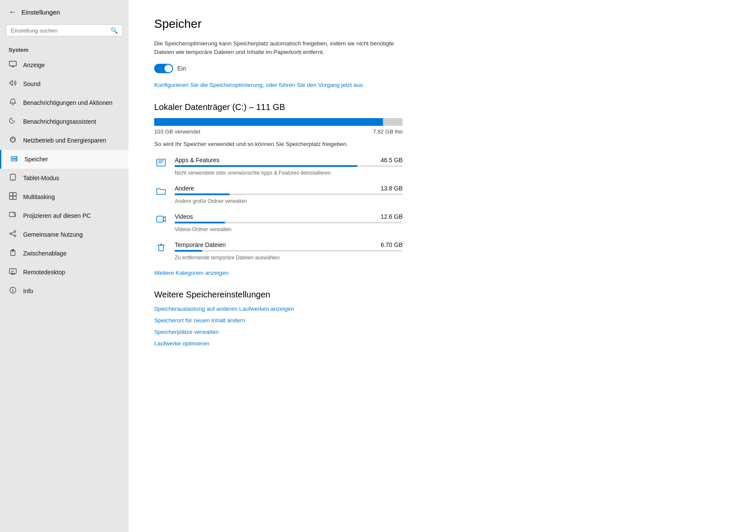 The width and height of the screenshot is (756, 532). I want to click on storage-description: Die Speicheroptimierung kann Speicherpla…, so click(274, 48).